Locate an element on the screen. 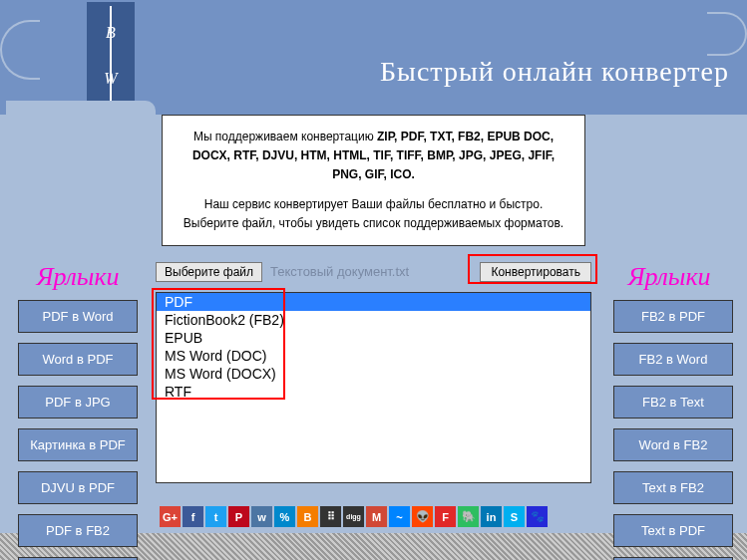 The width and height of the screenshot is (747, 560). selected-file-name: Текстовый документ.txt is located at coordinates (339, 271).